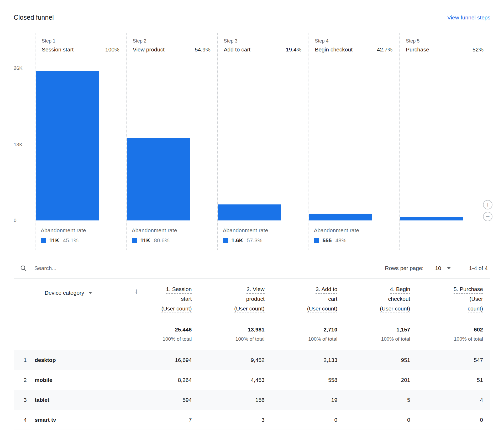  I want to click on y-axis-tick: 26K, so click(18, 68).